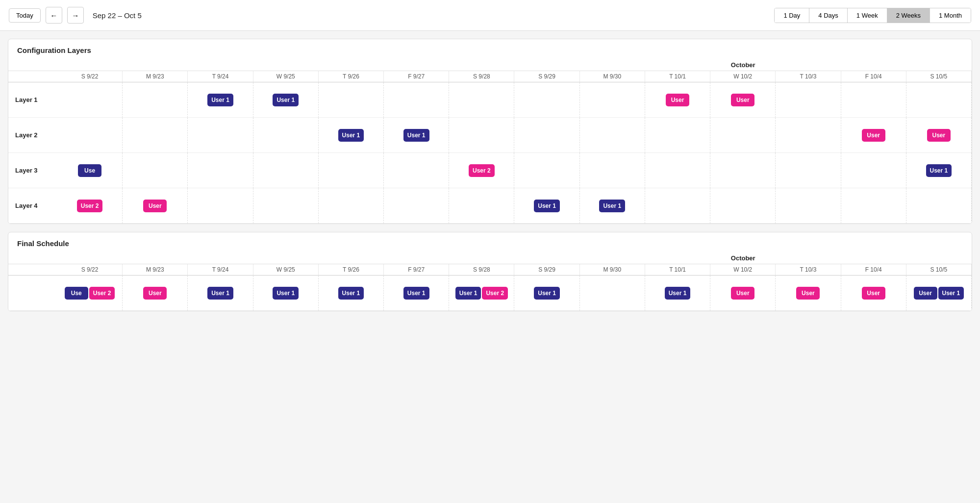  What do you see at coordinates (481, 270) in the screenshot?
I see `day-header-6: S 9/28` at bounding box center [481, 270].